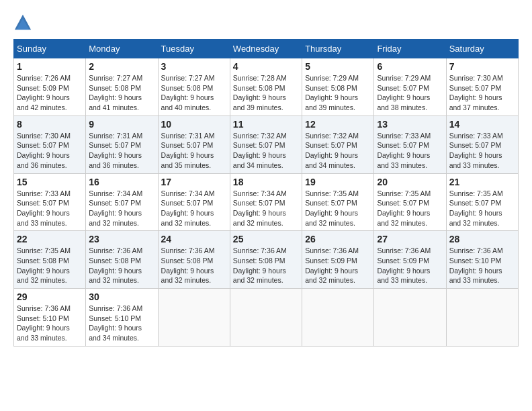 This screenshot has height=411, width=532. I want to click on calendar-day-cell: 11Sunrise: 7:32 AMSunset: 5:07 PMDayligh…, so click(266, 144).